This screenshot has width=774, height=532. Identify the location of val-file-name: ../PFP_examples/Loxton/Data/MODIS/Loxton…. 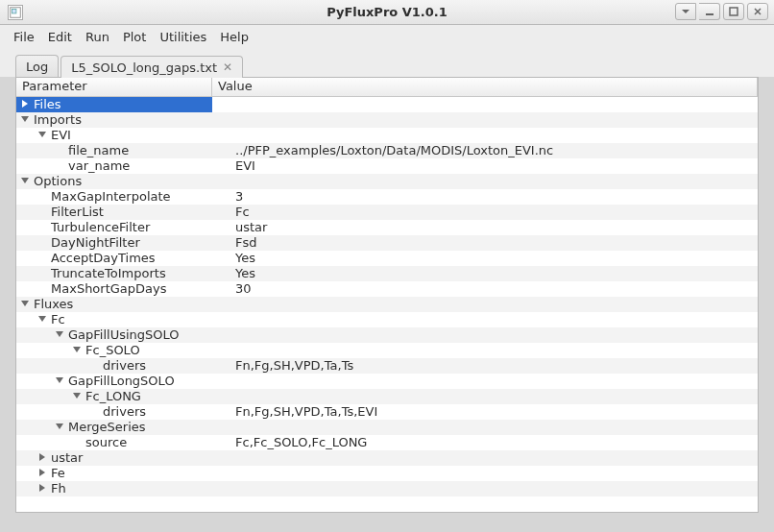
(394, 151).